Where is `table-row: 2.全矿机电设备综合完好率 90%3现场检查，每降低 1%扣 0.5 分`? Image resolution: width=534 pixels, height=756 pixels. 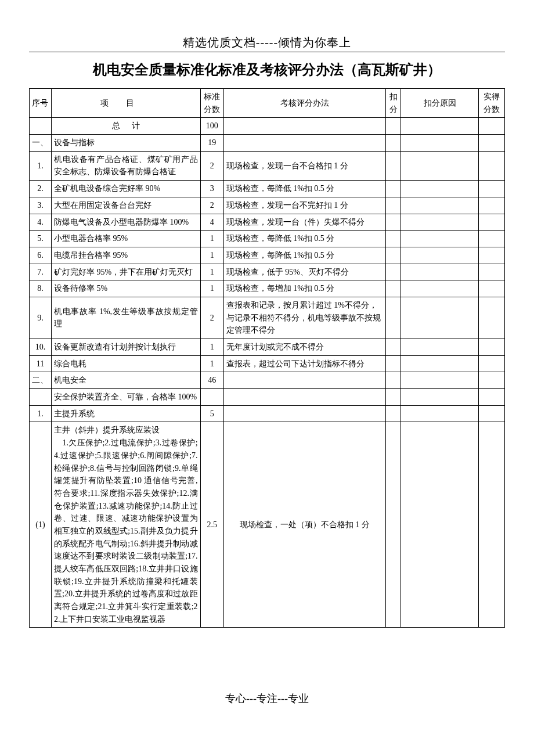
table-row: 2.全矿机电设备综合完好率 90%3现场检查，每降低 1%扣 0.5 分 is located at coordinates (267, 189).